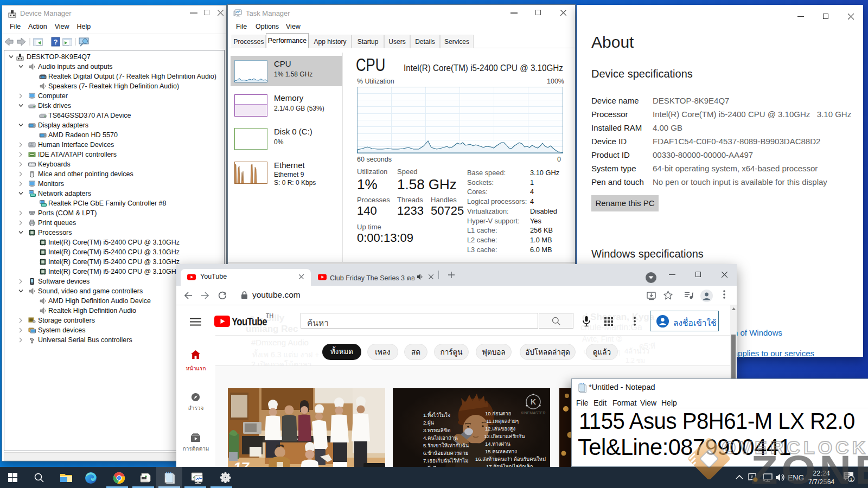 This screenshot has height=488, width=868. Describe the element at coordinates (533, 402) in the screenshot. I see `svg-text: K` at that location.